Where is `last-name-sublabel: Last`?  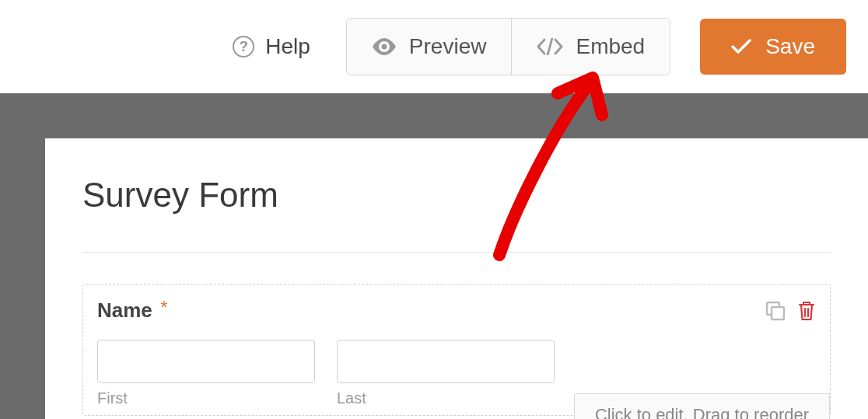 last-name-sublabel: Last is located at coordinates (446, 398).